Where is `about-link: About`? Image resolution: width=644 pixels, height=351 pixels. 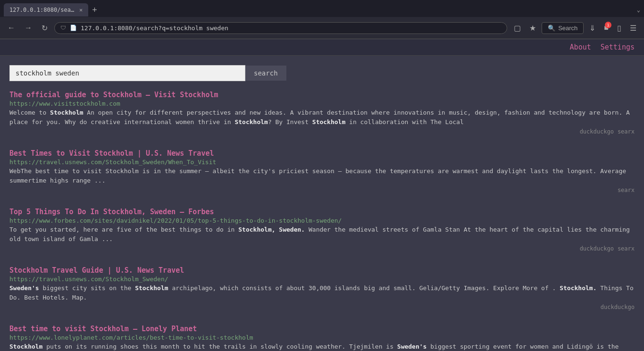
about-link: About is located at coordinates (580, 47).